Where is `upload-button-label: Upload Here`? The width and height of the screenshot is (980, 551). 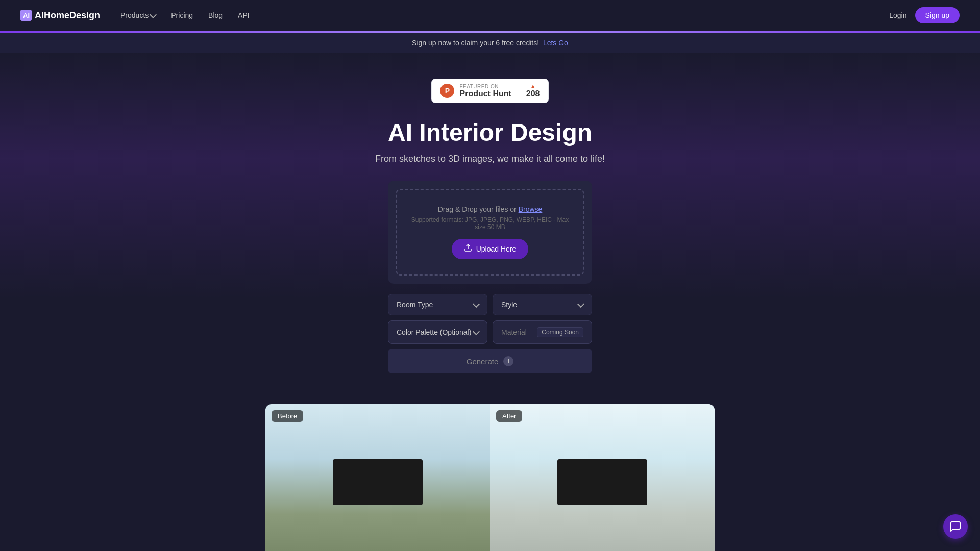
upload-button-label: Upload Here is located at coordinates (496, 249).